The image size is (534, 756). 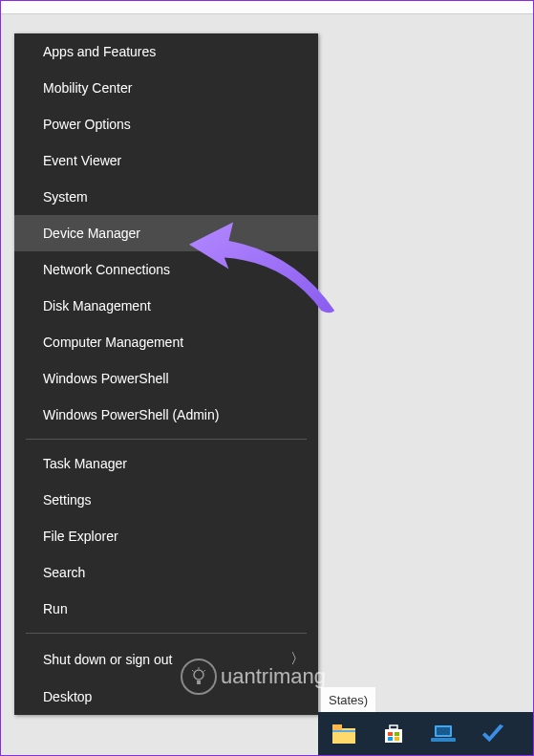 What do you see at coordinates (65, 197) in the screenshot?
I see `menu-item-label: System` at bounding box center [65, 197].